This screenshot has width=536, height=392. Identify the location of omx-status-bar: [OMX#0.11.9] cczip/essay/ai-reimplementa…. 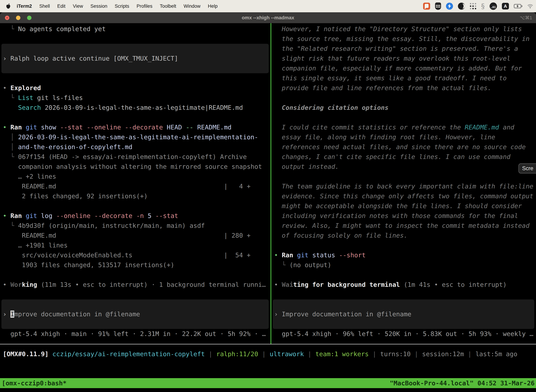
(268, 361).